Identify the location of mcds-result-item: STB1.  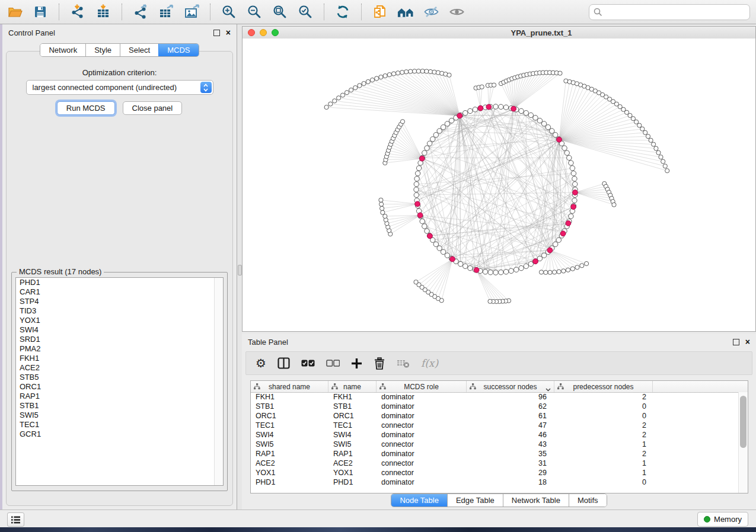
(120, 406).